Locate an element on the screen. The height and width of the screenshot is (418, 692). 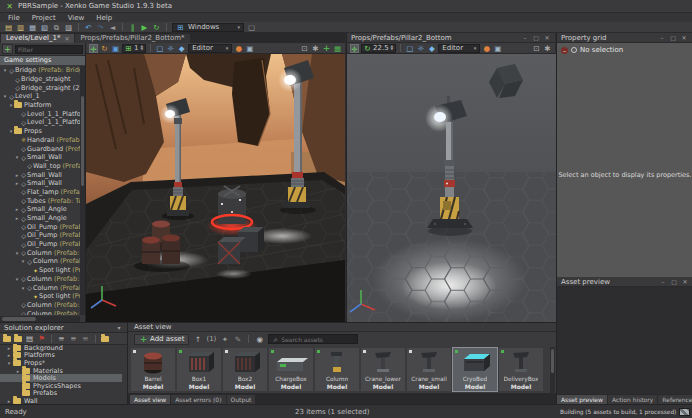
render-mode-selector: Editor ▾ is located at coordinates (210, 48).